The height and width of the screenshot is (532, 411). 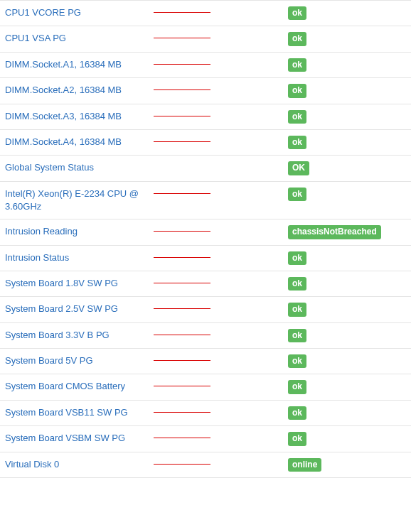 I want to click on sensor-name-cell: Global System Status, so click(x=74, y=168).